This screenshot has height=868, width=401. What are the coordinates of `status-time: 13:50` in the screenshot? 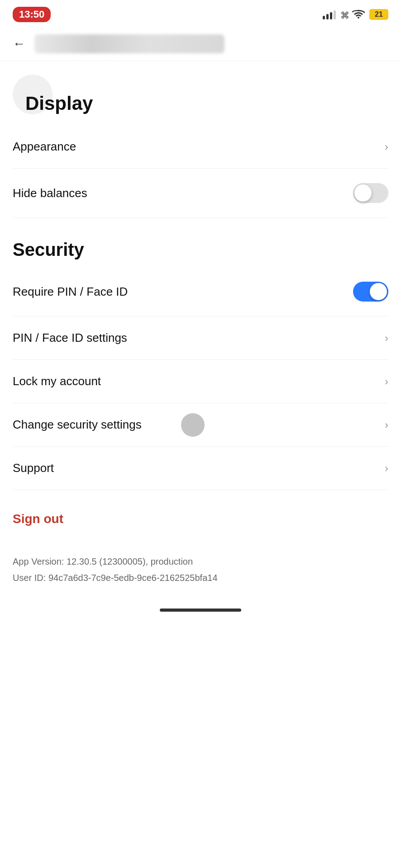 It's located at (32, 14).